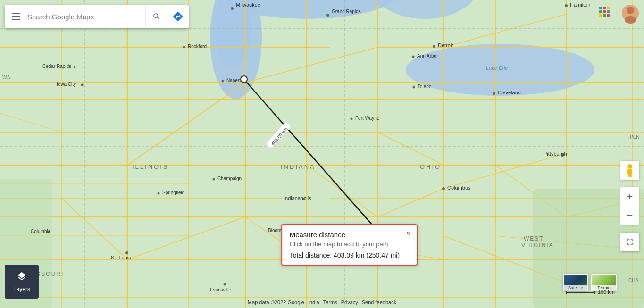  What do you see at coordinates (368, 118) in the screenshot?
I see `svg-text: Fort Wayne` at bounding box center [368, 118].